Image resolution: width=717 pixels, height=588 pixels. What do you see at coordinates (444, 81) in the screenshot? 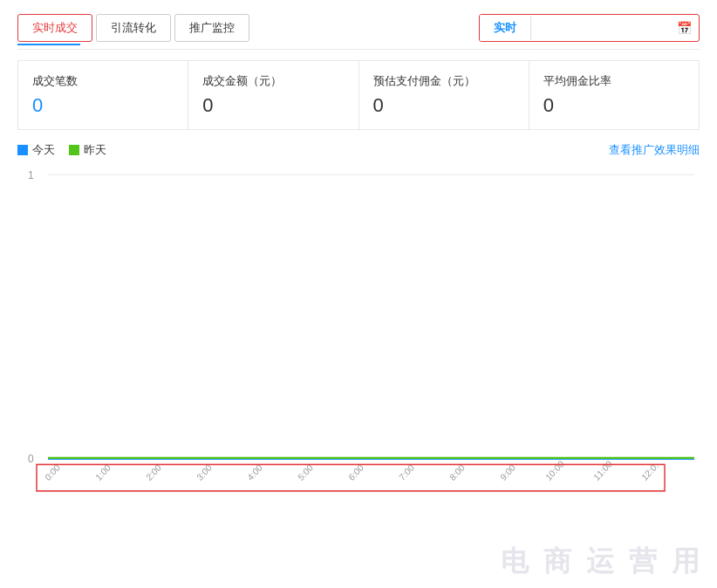
I see `stat-label-commission: 预估支付佣金（元）` at bounding box center [444, 81].